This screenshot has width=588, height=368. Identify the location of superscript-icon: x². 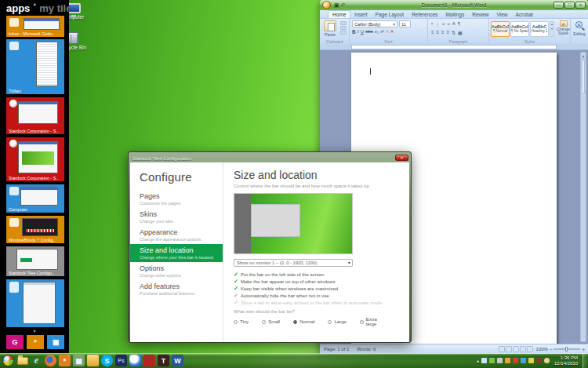
(383, 31).